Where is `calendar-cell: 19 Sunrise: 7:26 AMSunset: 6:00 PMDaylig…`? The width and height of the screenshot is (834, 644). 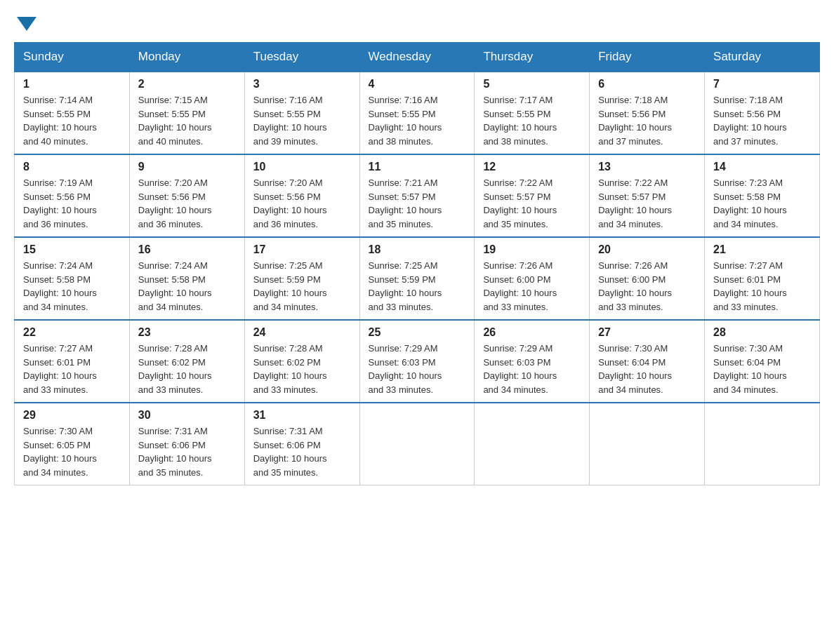
calendar-cell: 19 Sunrise: 7:26 AMSunset: 6:00 PMDaylig… is located at coordinates (532, 279).